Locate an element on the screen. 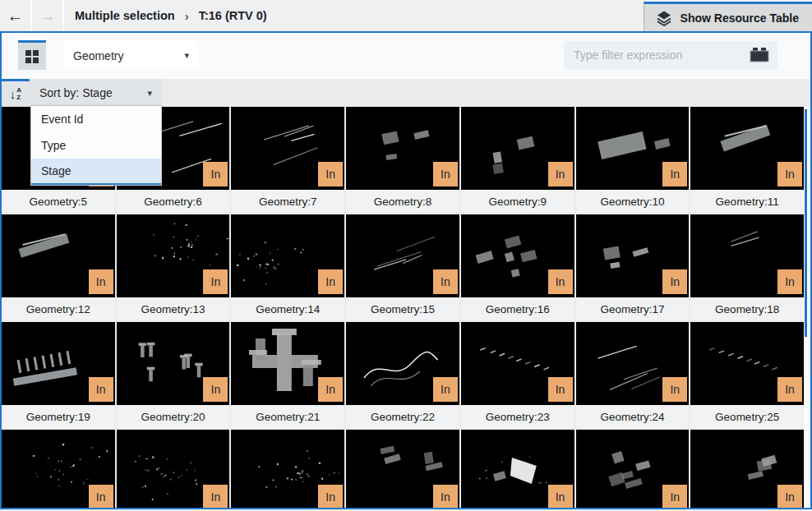 The image size is (812, 511). tile-label: Geometry:11 is located at coordinates (747, 201).